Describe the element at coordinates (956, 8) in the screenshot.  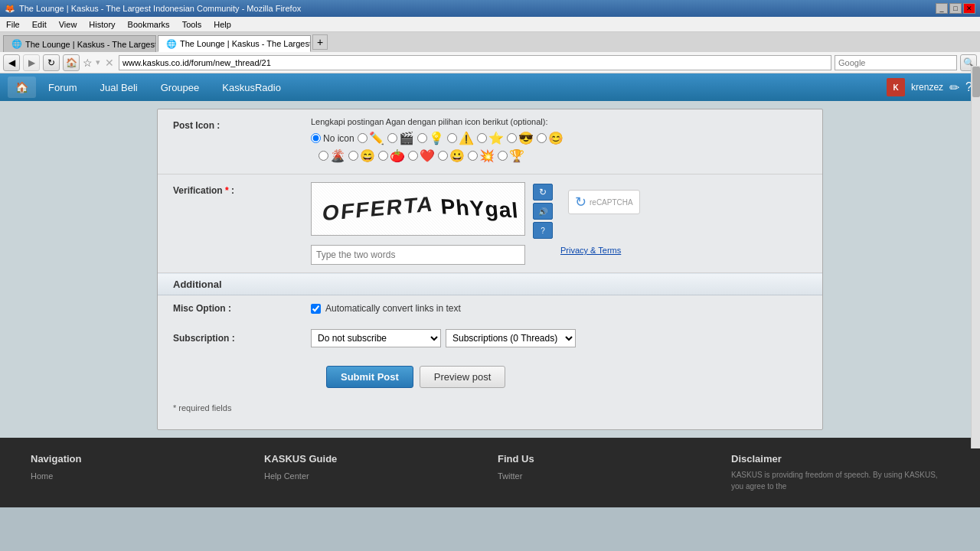
I see `window-controls: _ □ ✕` at that location.